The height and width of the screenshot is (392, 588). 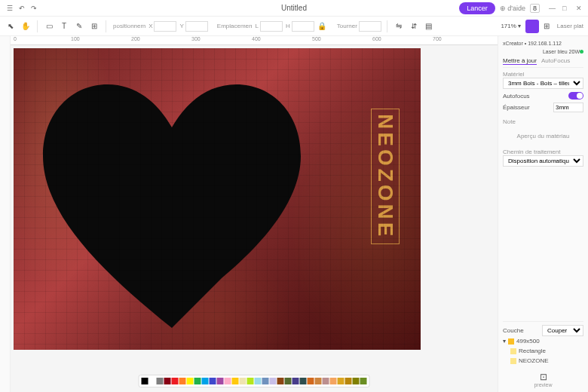 What do you see at coordinates (10, 8) in the screenshot?
I see `menu-icon: ☰` at bounding box center [10, 8].